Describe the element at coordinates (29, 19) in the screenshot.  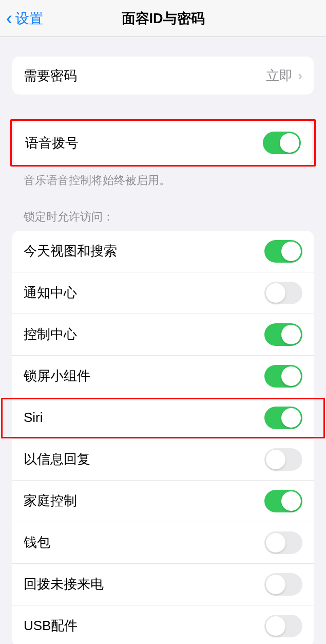
I see `back-label: 设置` at that location.